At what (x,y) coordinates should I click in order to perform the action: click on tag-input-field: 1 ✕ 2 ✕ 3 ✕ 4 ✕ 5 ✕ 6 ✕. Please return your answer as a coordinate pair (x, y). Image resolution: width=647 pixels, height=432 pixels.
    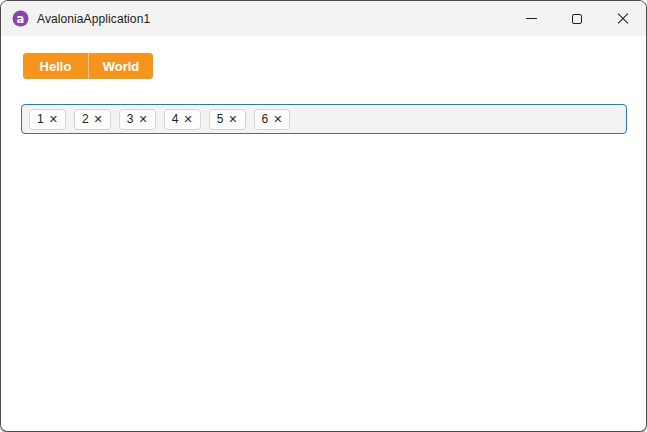
    Looking at the image, I should click on (324, 119).